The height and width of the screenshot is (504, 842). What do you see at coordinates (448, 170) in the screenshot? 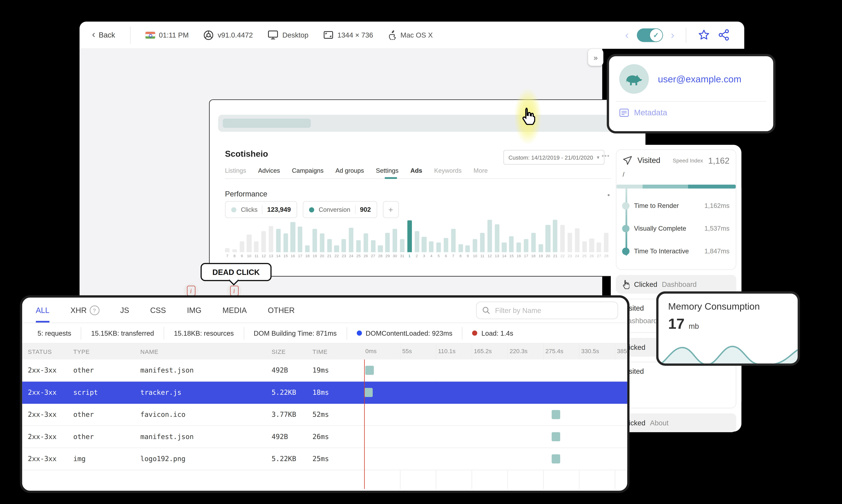
I see `site-tab-keywords: Keywords` at bounding box center [448, 170].